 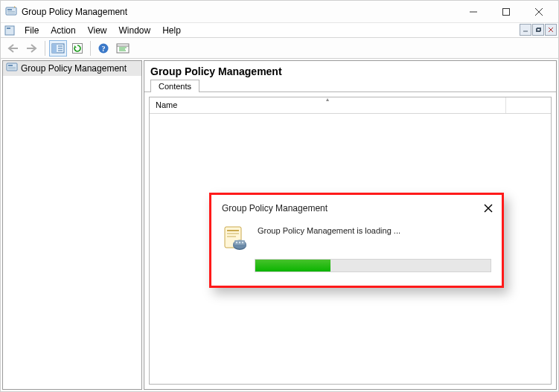 I want to click on help-button: ?, so click(x=103, y=48).